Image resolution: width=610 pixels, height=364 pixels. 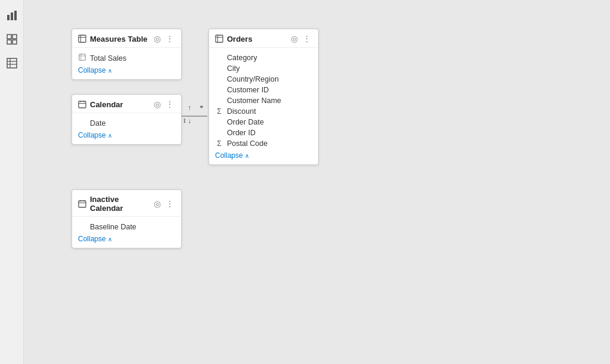 What do you see at coordinates (113, 227) in the screenshot?
I see `field-label: Baseline Date` at bounding box center [113, 227].